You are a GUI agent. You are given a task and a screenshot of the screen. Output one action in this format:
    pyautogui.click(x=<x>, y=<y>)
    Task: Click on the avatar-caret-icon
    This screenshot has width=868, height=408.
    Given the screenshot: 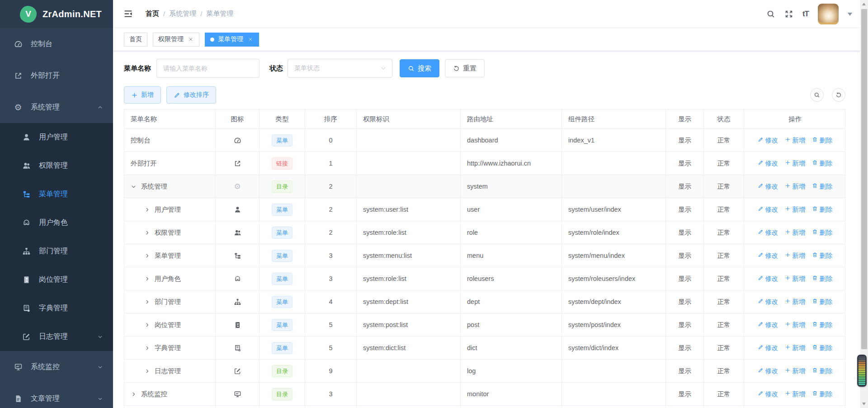 What is the action you would take?
    pyautogui.click(x=850, y=15)
    